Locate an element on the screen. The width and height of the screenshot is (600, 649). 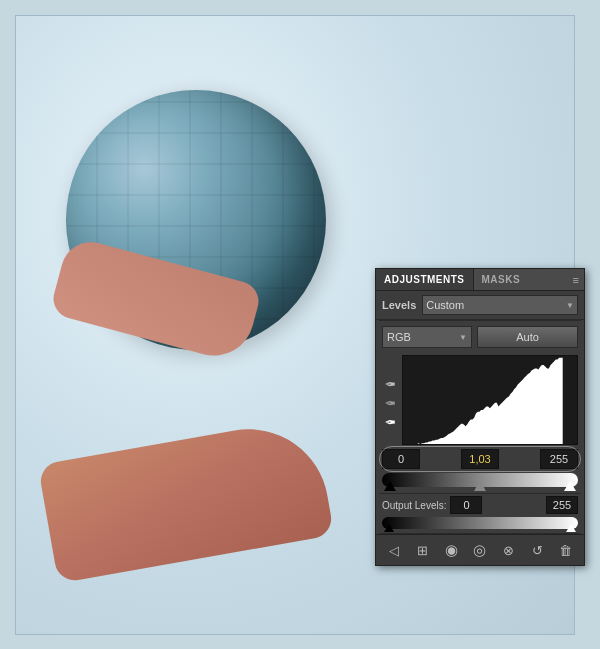
channel-row: RGB ▼ Auto is located at coordinates (480, 337).